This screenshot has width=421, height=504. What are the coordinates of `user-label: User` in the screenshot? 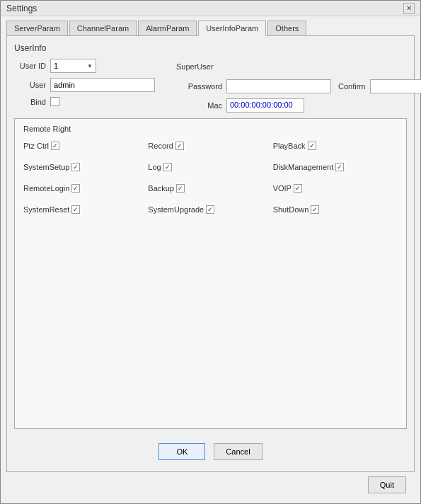 It's located at (30, 85).